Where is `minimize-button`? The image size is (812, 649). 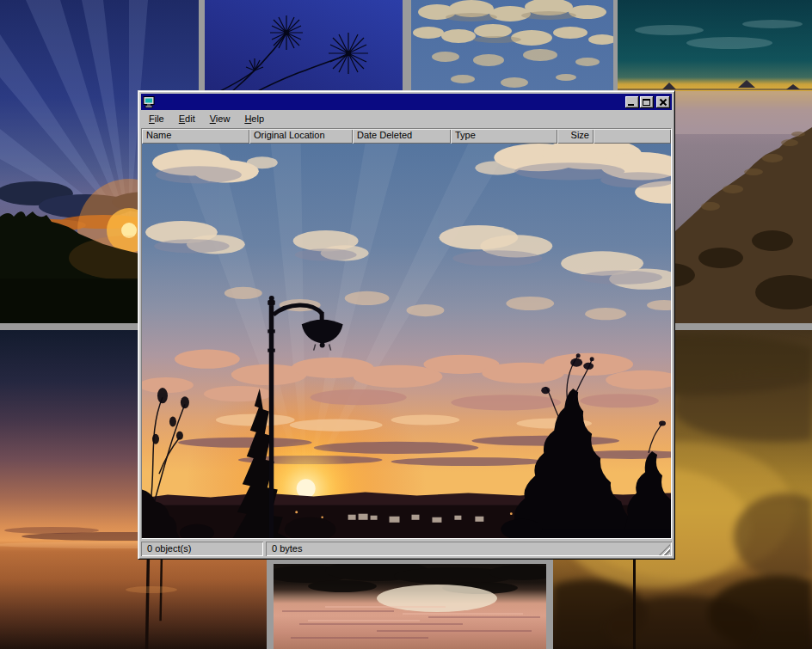 minimize-button is located at coordinates (632, 102).